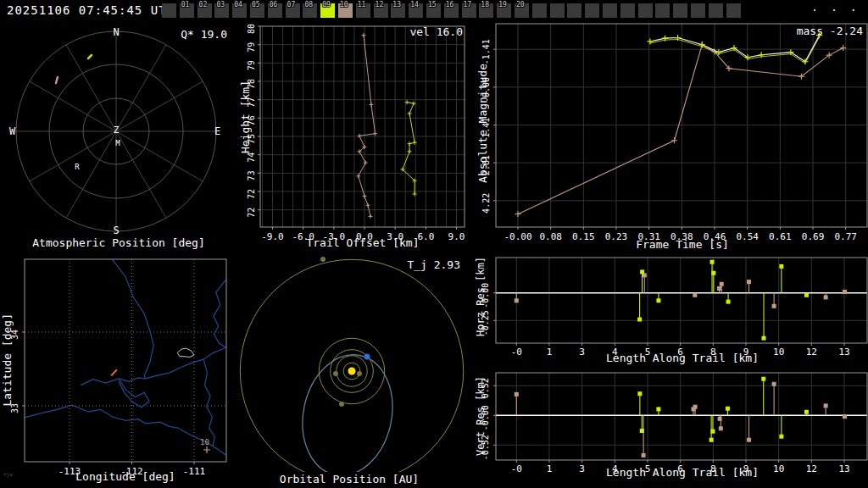 This screenshot has height=488, width=868. I want to click on horz-res-panel: -01345689101213-0.00-0.25 Length Along T…, so click(671, 308).